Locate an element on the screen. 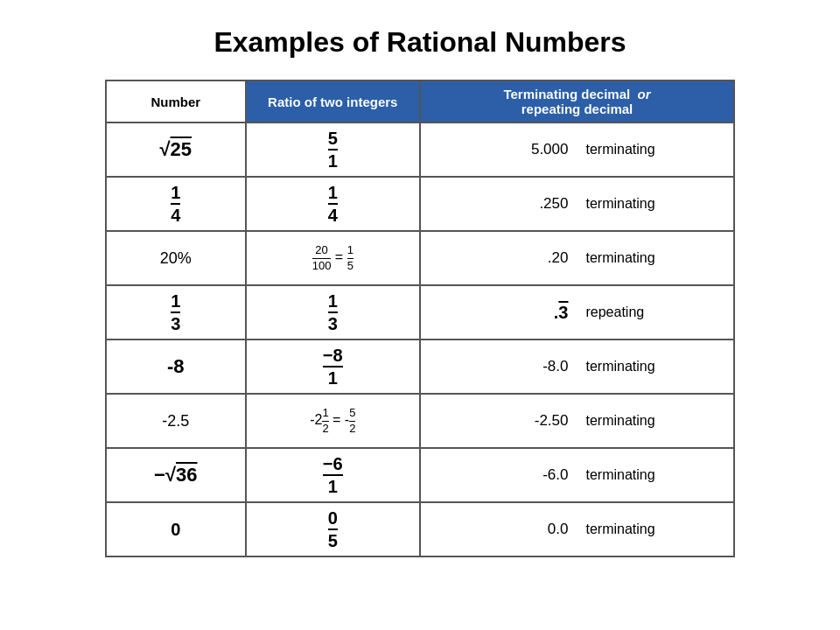 This screenshot has width=840, height=630. col-header-number: Number is located at coordinates (176, 102).